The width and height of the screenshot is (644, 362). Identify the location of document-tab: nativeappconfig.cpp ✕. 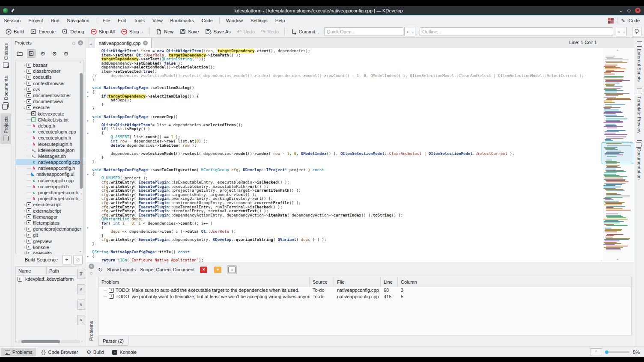
(123, 43).